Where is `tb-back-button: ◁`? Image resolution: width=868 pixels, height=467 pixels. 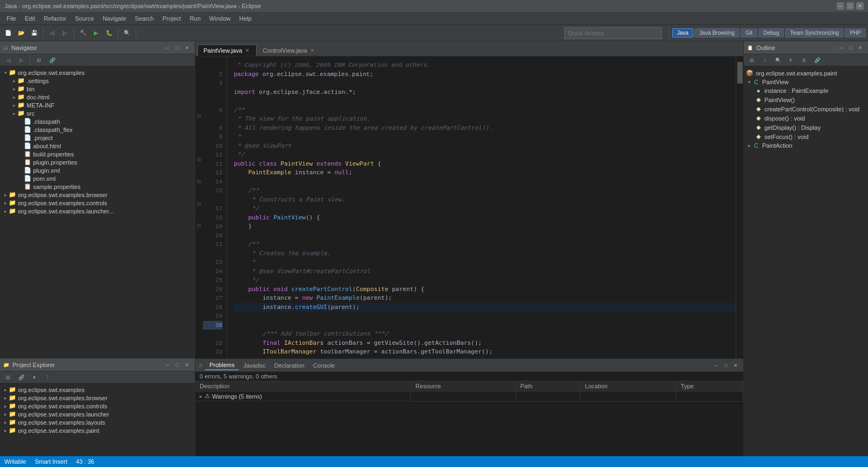
tb-back-button: ◁ is located at coordinates (52, 33).